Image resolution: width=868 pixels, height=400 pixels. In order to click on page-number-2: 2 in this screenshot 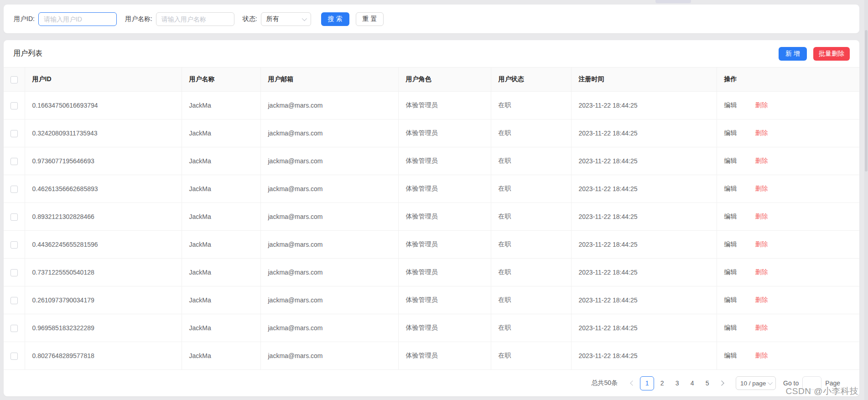, I will do `click(662, 383)`.